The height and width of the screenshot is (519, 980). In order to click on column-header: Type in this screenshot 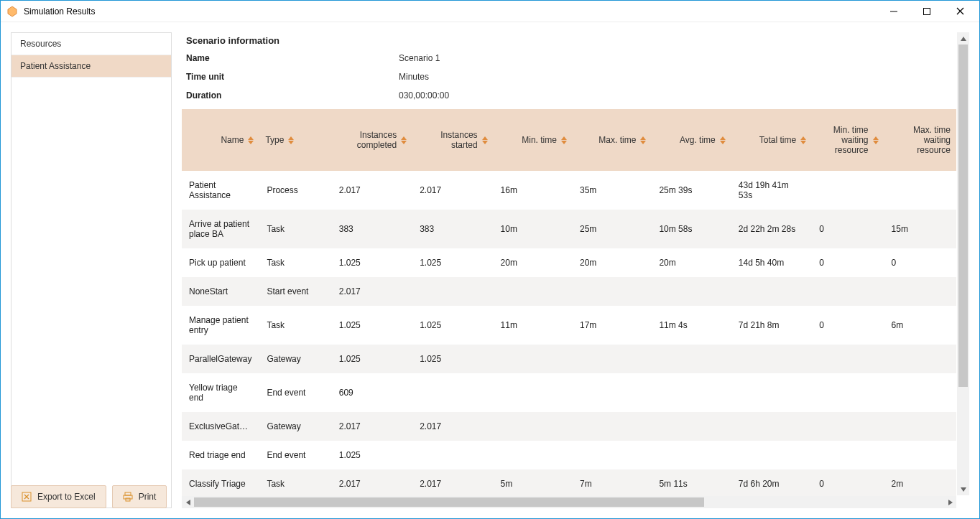, I will do `click(295, 140)`.